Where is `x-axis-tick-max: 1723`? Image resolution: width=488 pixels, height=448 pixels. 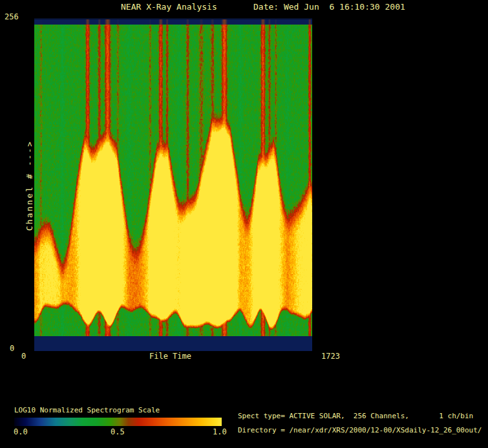 x-axis-tick-max: 1723 is located at coordinates (331, 357).